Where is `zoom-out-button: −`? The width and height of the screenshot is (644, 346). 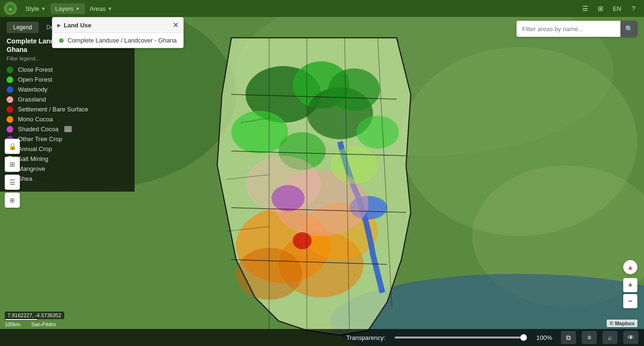 zoom-out-button: − is located at coordinates (630, 301).